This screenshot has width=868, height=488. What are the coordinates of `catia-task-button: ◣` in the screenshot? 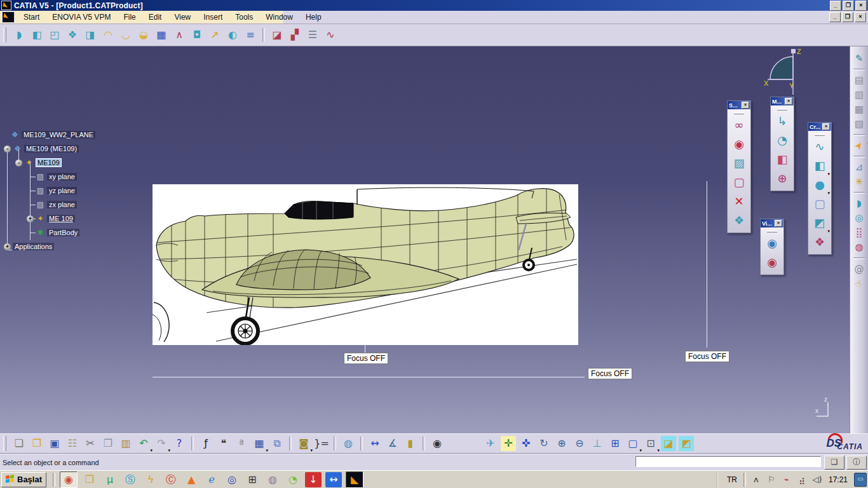 It's located at (355, 480).